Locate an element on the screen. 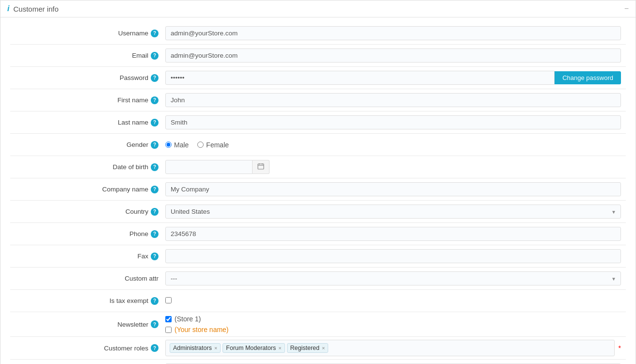 The image size is (636, 364). phone-field is located at coordinates (396, 234).